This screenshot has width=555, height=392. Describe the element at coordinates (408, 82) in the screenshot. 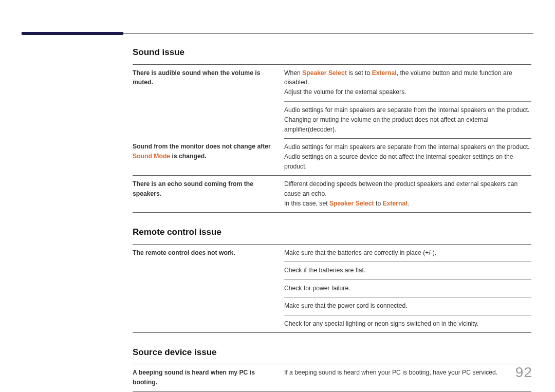

I see `issue-answer: When Speaker Select is set to External, …` at that location.